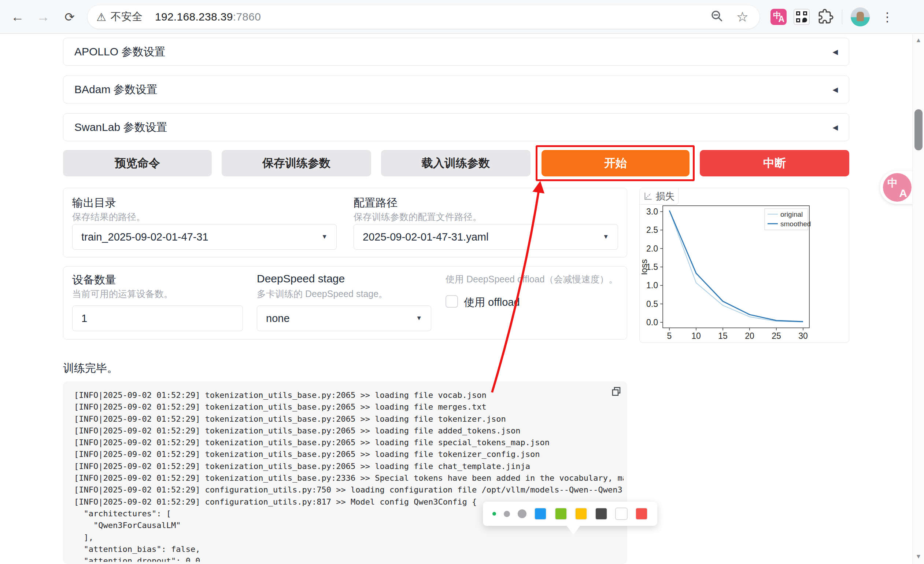 This screenshot has width=924, height=564. I want to click on svg-text: 0.0, so click(652, 322).